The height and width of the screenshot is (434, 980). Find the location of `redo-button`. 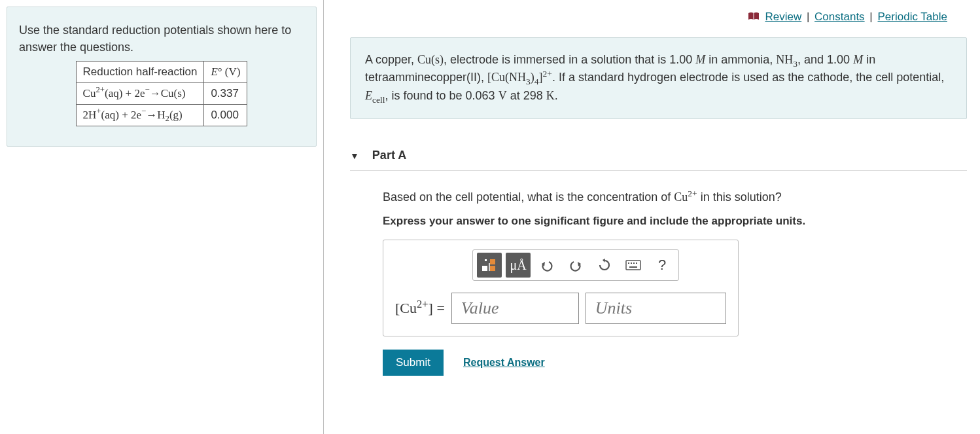

redo-button is located at coordinates (576, 265).